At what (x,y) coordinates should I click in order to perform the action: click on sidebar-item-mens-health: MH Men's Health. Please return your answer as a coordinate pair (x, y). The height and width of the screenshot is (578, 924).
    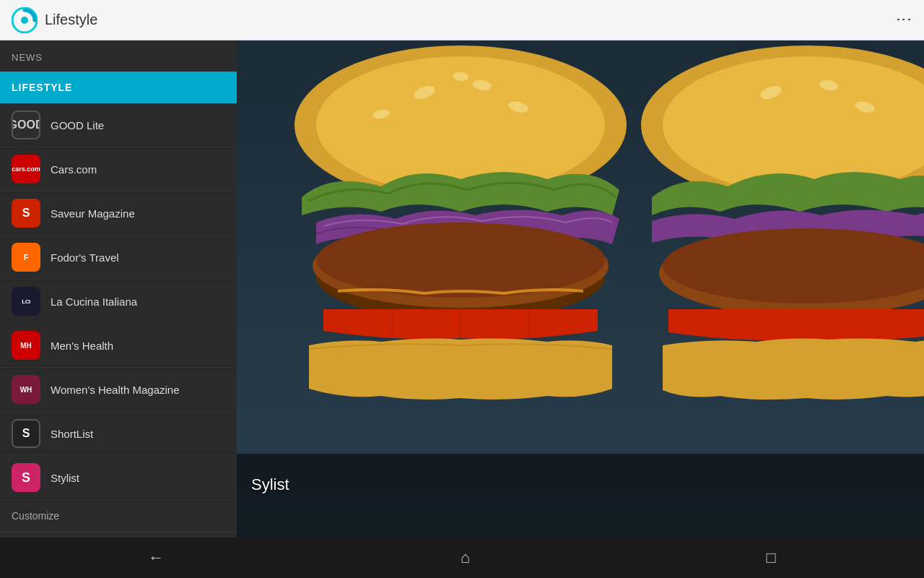
    Looking at the image, I should click on (118, 345).